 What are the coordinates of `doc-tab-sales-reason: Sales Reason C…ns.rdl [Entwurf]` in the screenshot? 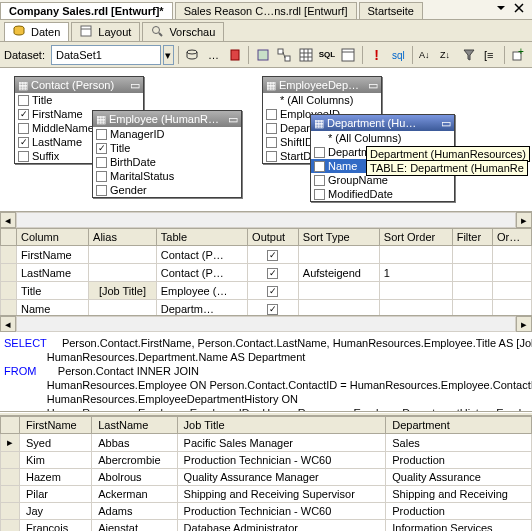 It's located at (266, 10).